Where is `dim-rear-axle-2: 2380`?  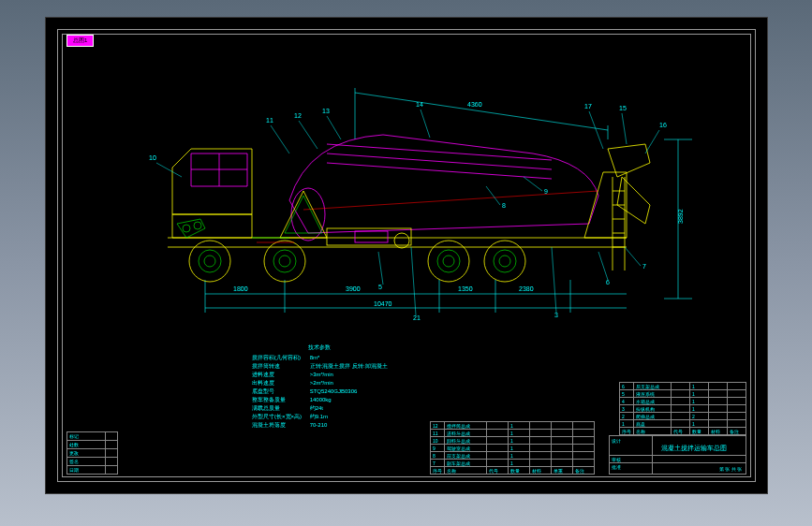 dim-rear-axle-2: 2380 is located at coordinates (526, 288).